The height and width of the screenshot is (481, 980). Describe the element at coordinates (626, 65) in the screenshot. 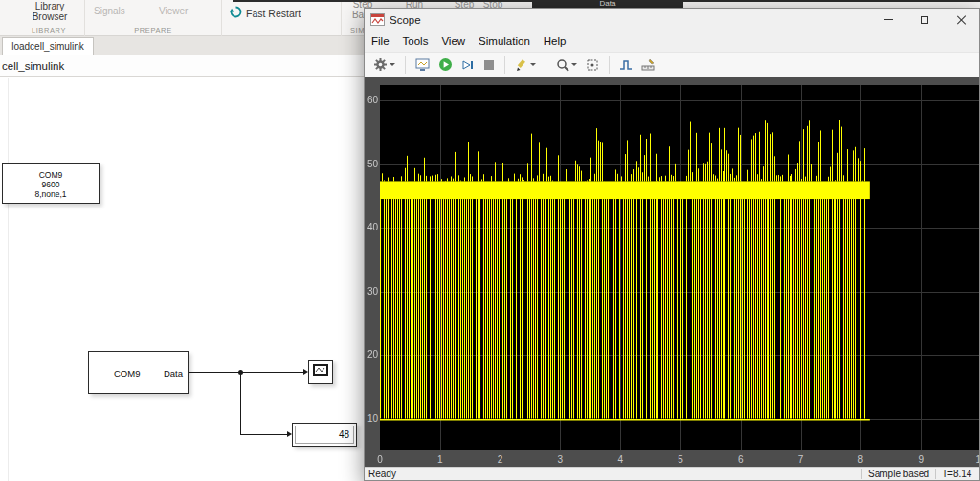

I see `trigger-icon` at that location.